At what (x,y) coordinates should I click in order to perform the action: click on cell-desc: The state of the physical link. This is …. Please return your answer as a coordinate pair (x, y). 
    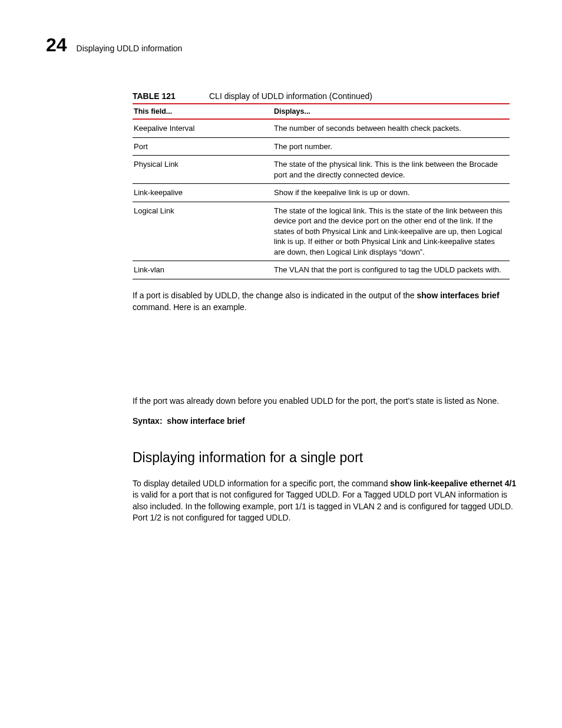
    Looking at the image, I should click on (391, 170).